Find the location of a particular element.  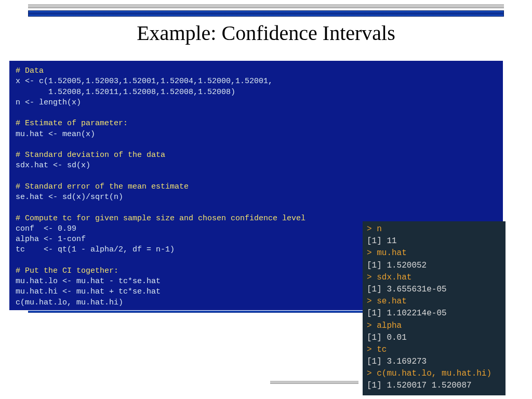

page-footer-bar is located at coordinates (314, 382).